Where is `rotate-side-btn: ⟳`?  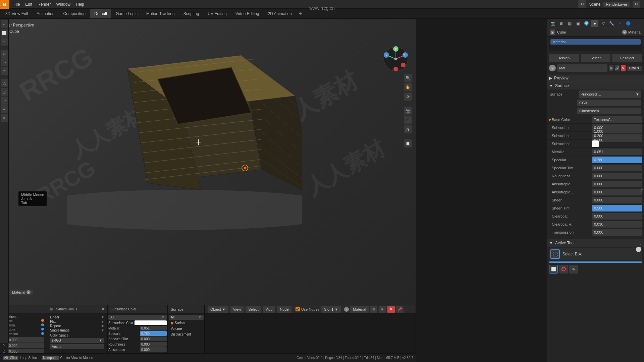
rotate-side-btn: ⟳ is located at coordinates (4, 71).